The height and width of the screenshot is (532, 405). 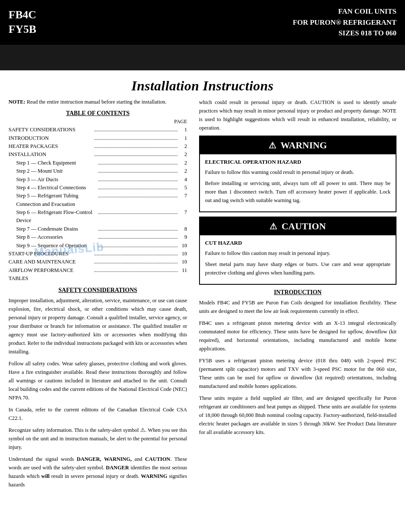 What do you see at coordinates (202, 58) in the screenshot?
I see `dark-banner` at bounding box center [202, 58].